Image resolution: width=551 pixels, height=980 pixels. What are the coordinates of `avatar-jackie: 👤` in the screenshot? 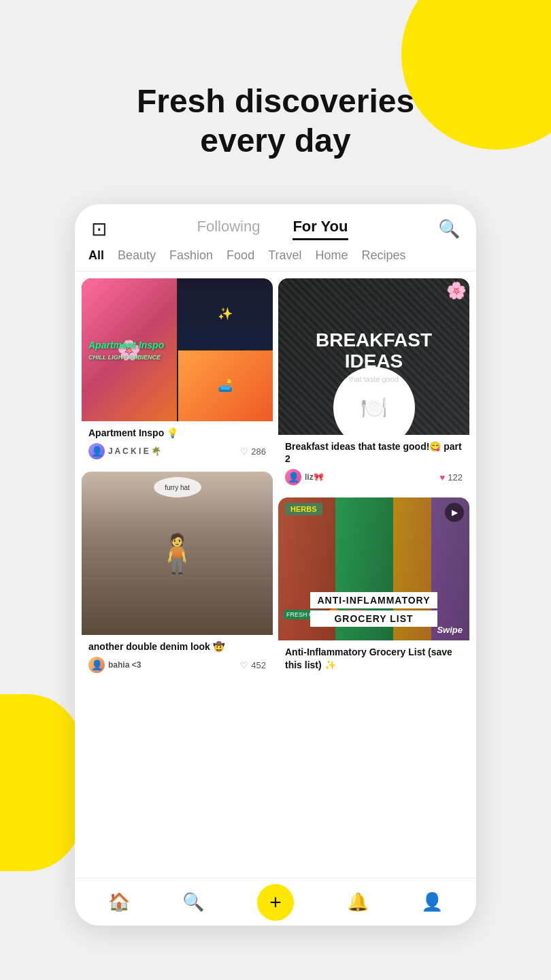 It's located at (97, 451).